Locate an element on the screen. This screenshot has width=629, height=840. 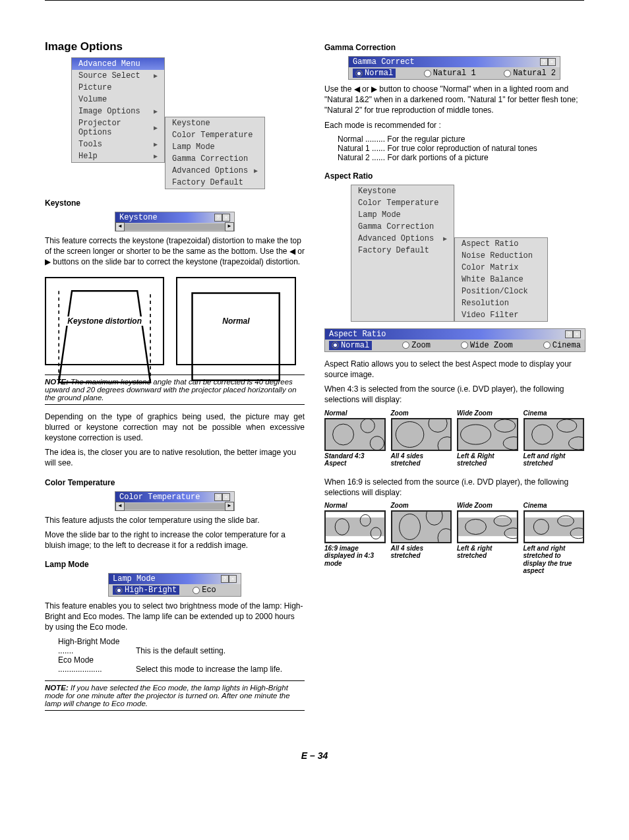
radio-natural2: Natural 2 is located at coordinates (530, 73).